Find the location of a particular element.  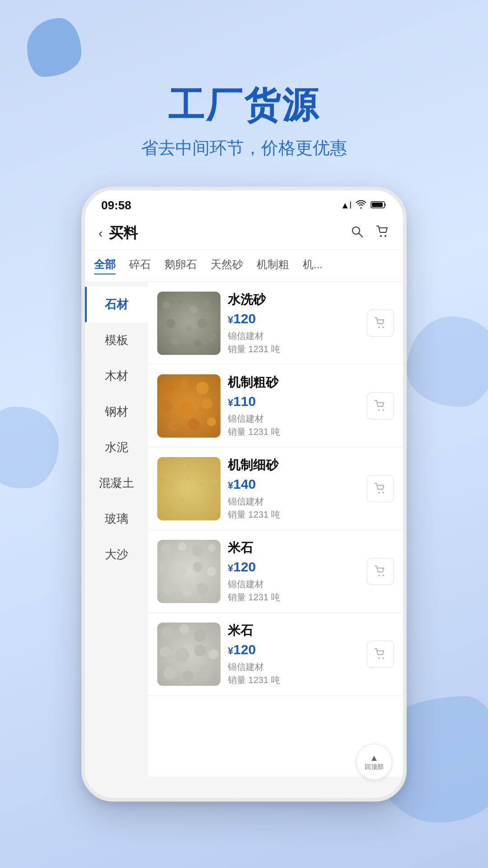

search-button is located at coordinates (357, 233).